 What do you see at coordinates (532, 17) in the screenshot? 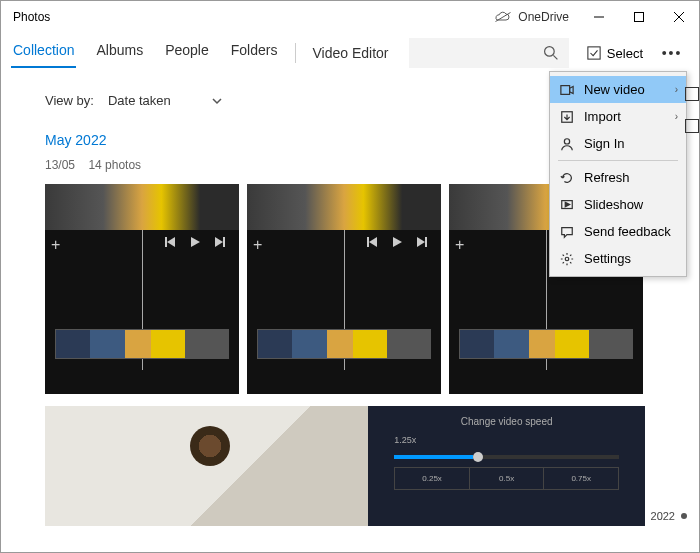
I see `onedrive-status: OneDrive` at bounding box center [532, 17].